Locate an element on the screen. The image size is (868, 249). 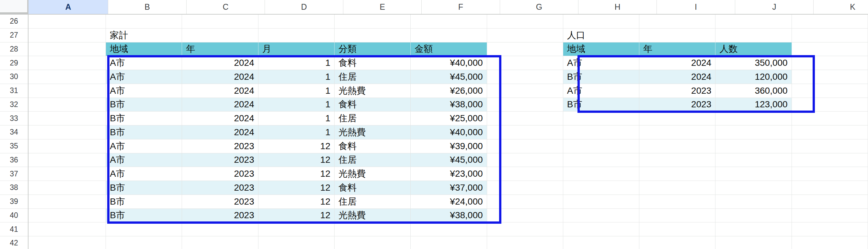
cell-A39 is located at coordinates (67, 202).